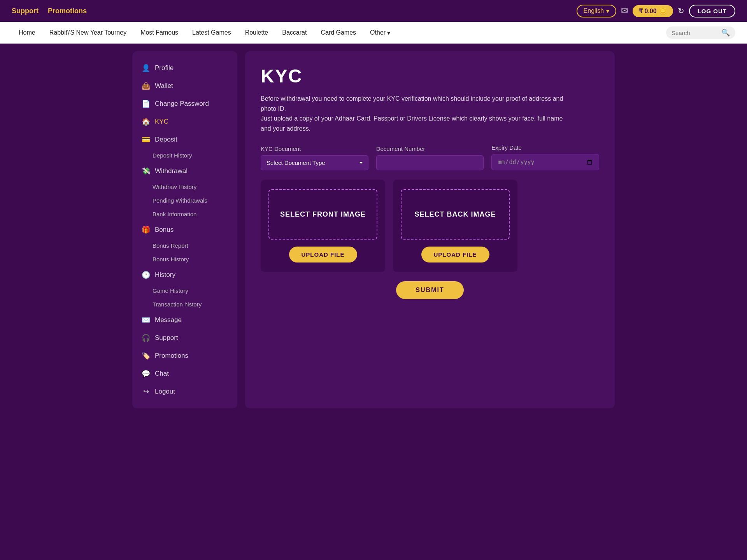 This screenshot has width=747, height=560. What do you see at coordinates (170, 259) in the screenshot?
I see `sidebar-bonus-history-label: Bonus History` at bounding box center [170, 259].